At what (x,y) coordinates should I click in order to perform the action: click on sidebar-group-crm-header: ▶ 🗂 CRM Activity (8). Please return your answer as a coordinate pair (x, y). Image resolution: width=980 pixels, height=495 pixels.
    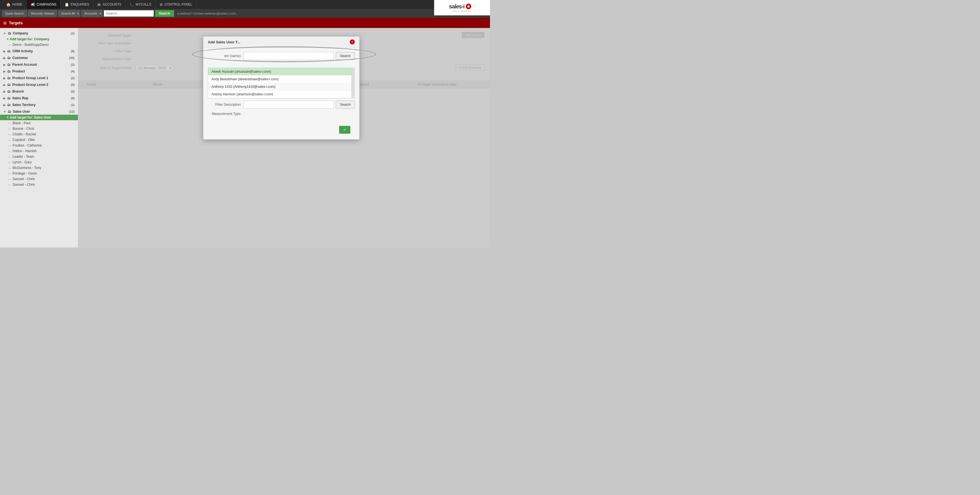
    Looking at the image, I should click on (39, 51).